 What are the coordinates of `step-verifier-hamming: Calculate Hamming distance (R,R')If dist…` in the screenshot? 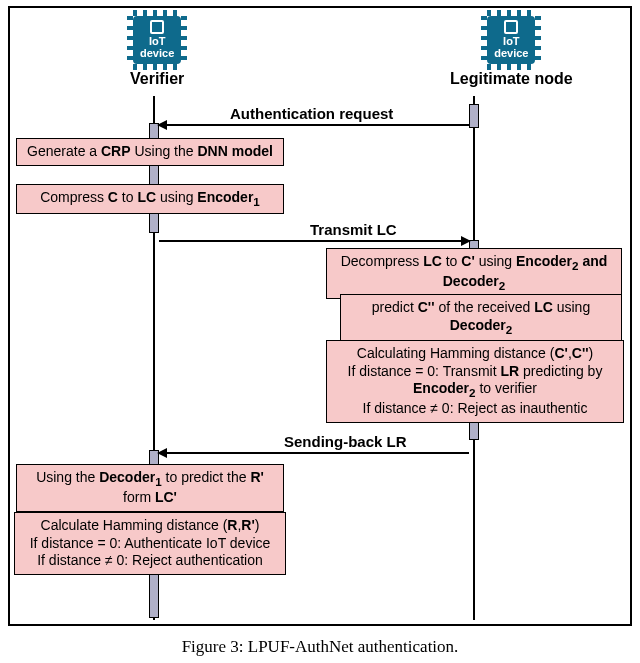 It's located at (150, 544).